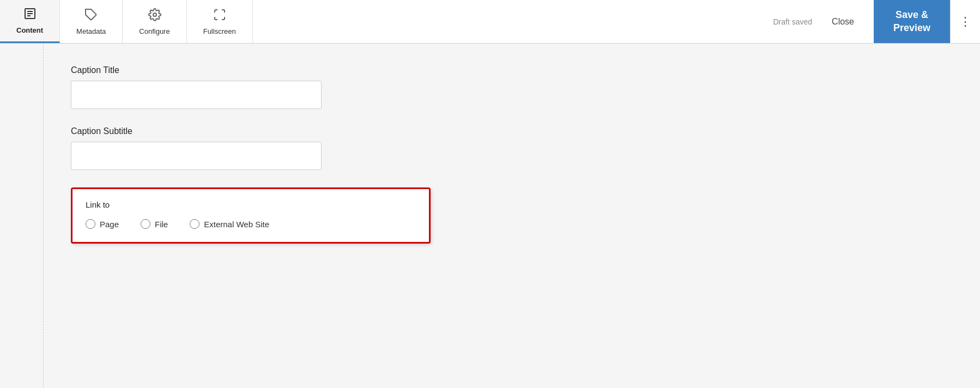  I want to click on radio-option-file: File, so click(154, 224).